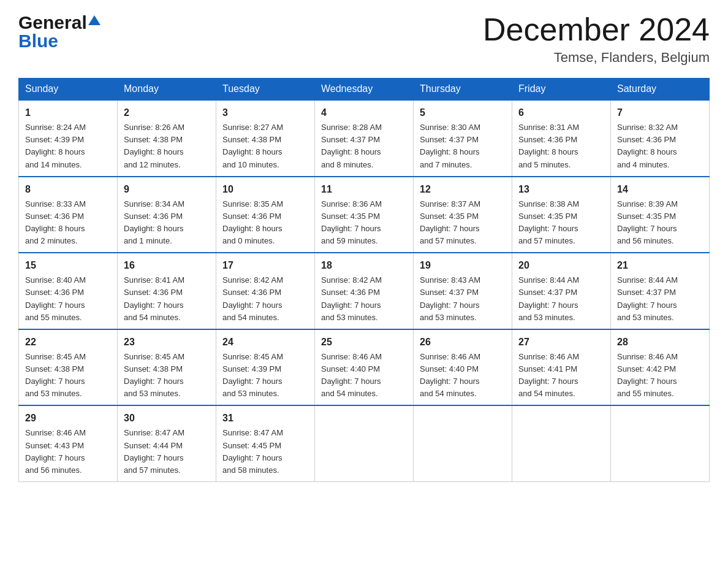 This screenshot has width=728, height=563. What do you see at coordinates (660, 266) in the screenshot?
I see `day-number: 21` at bounding box center [660, 266].